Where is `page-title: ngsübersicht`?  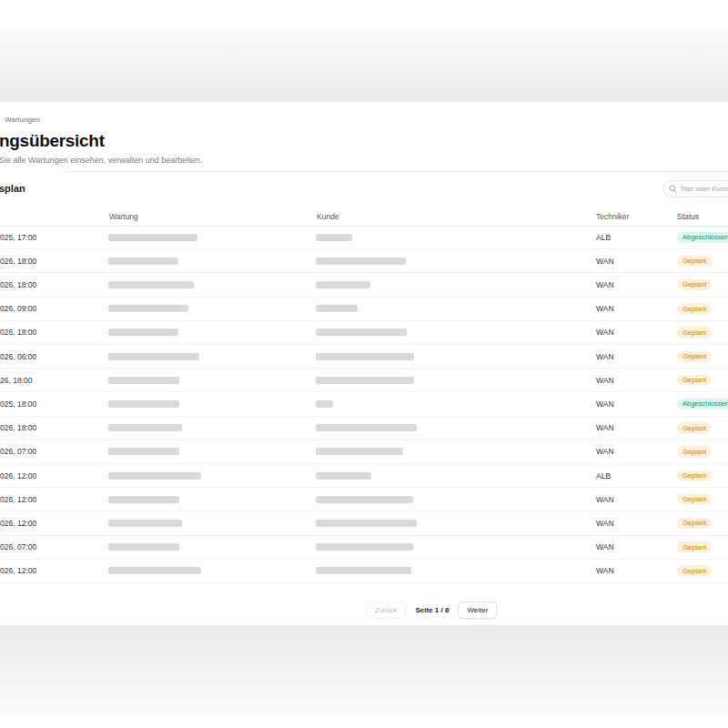 page-title: ngsübersicht is located at coordinates (53, 141).